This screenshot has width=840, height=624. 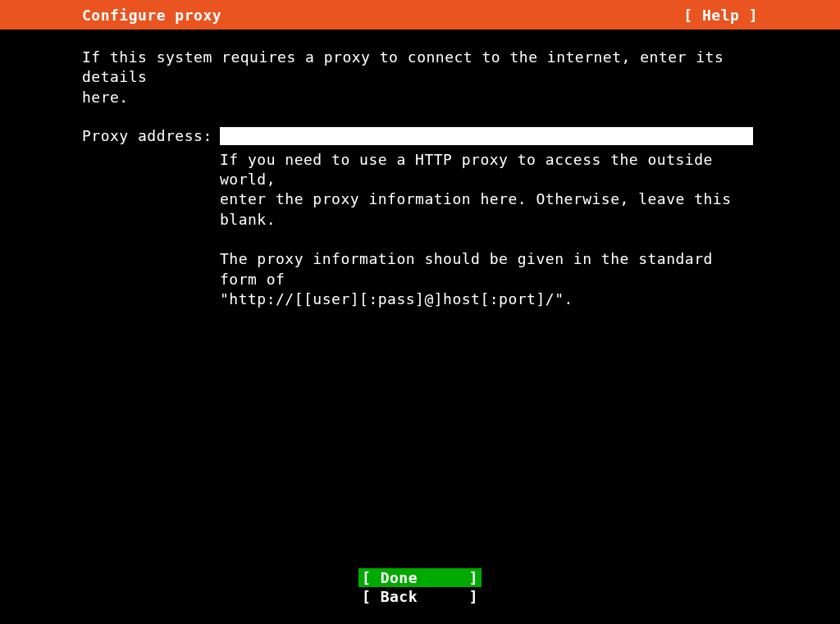 What do you see at coordinates (420, 577) in the screenshot?
I see `done-button: [ Done ]` at bounding box center [420, 577].